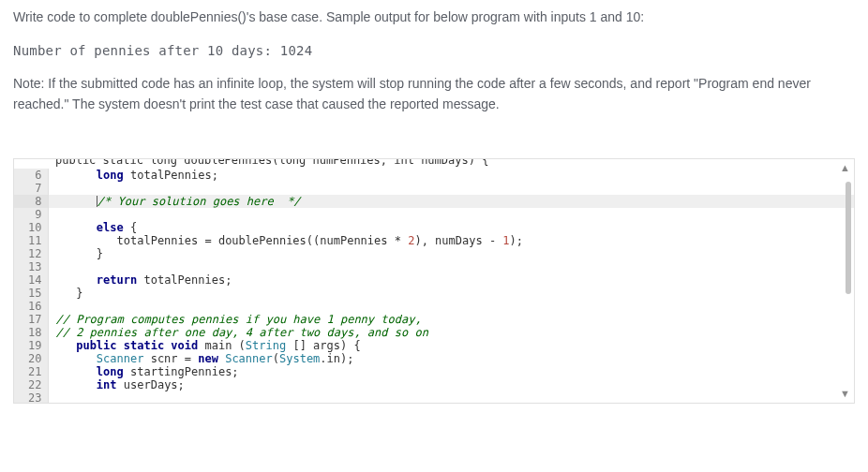 The height and width of the screenshot is (472, 868). What do you see at coordinates (116, 280) in the screenshot?
I see `code-token: return` at bounding box center [116, 280].